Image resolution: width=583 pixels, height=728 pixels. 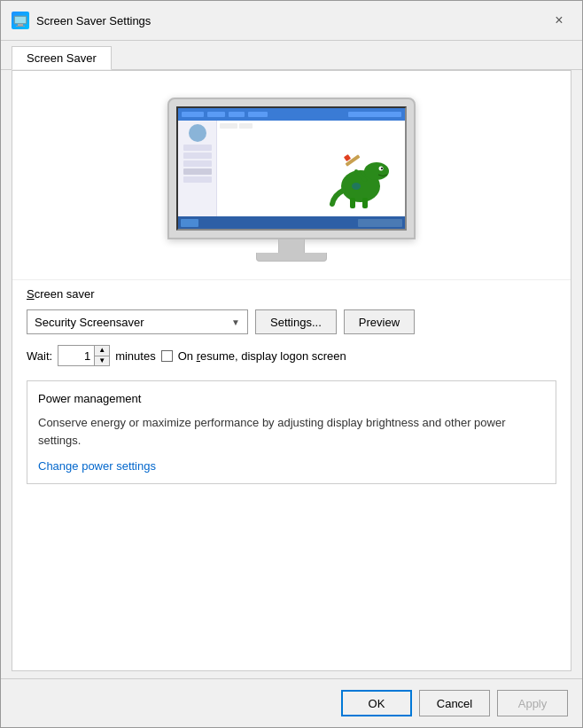 What do you see at coordinates (292, 168) in the screenshot?
I see `monitor` at bounding box center [292, 168].